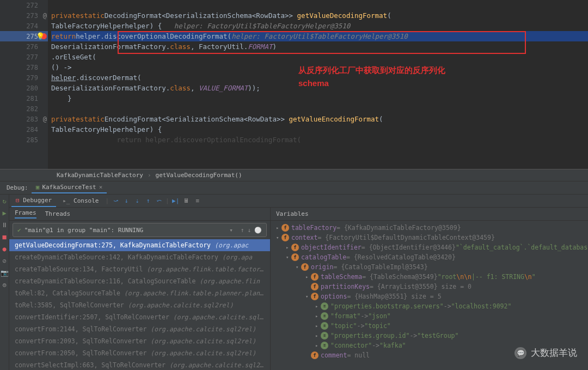 This screenshot has width=588, height=370. Describe the element at coordinates (139, 305) in the screenshot. I see `stack-frame: toRel:3585, SqlToRelConverter (org.apach…` at that location.